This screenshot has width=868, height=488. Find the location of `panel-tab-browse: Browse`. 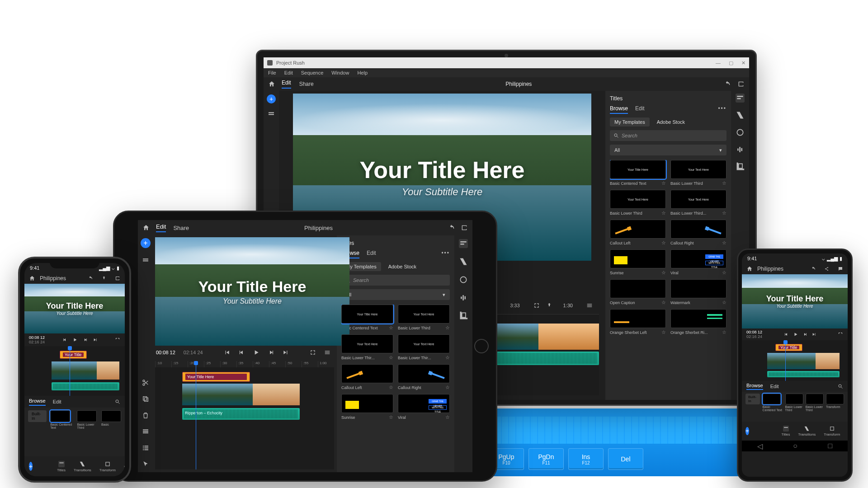

panel-tab-browse: Browse is located at coordinates (37, 402).